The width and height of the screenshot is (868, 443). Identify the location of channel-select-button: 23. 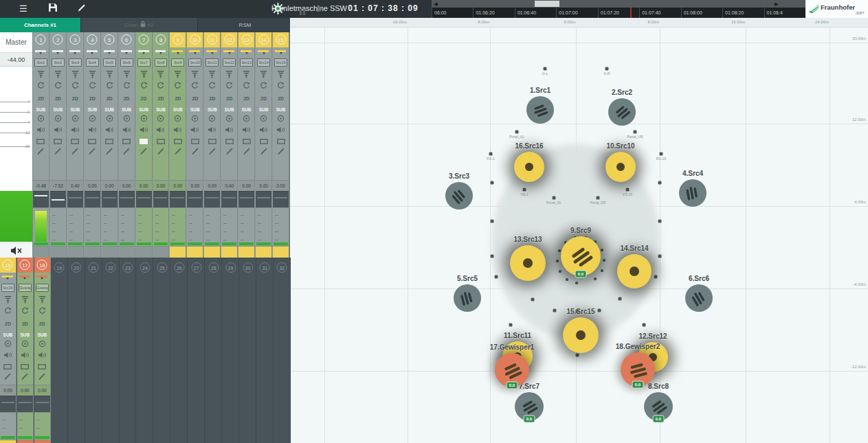
(128, 268).